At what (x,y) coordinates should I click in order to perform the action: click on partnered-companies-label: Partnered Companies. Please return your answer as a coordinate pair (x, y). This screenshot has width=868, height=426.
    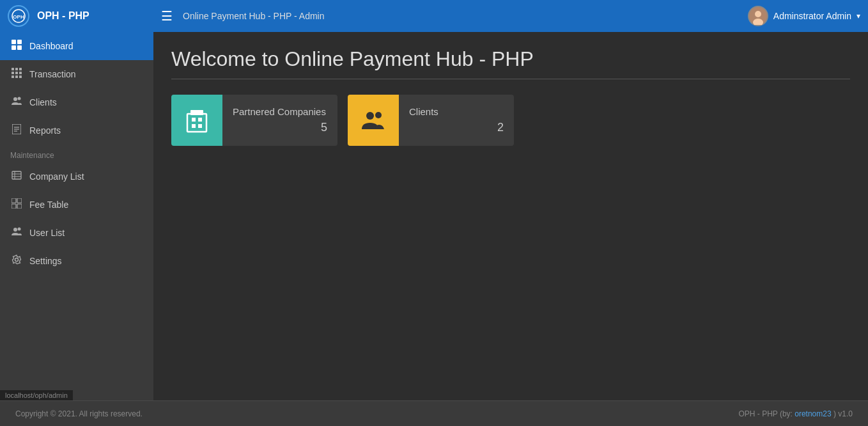
    Looking at the image, I should click on (280, 111).